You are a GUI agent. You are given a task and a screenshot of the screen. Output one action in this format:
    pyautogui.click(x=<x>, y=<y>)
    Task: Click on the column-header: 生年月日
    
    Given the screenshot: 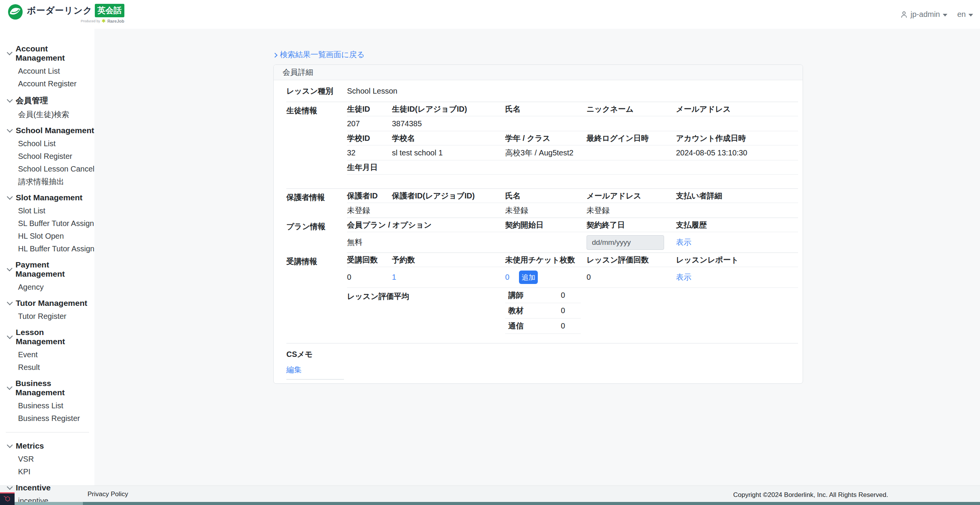 What is the action you would take?
    pyautogui.click(x=369, y=167)
    